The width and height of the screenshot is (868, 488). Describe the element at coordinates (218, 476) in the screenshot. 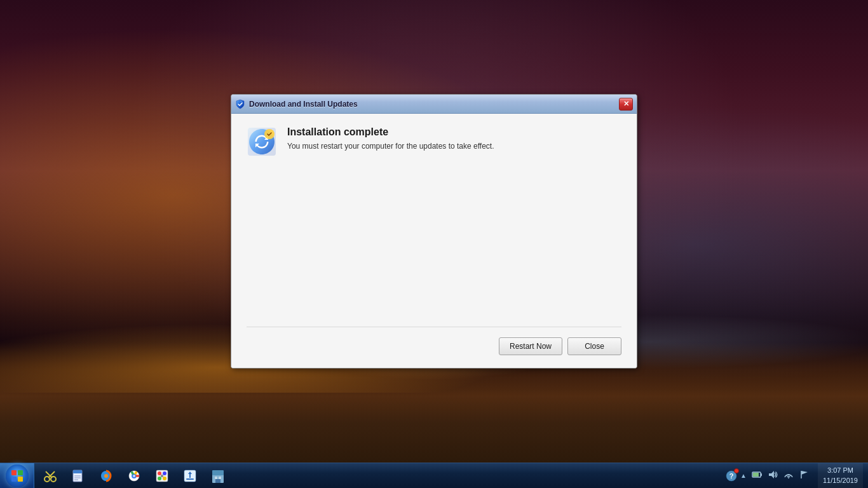

I see `taskbar-icon-home` at that location.